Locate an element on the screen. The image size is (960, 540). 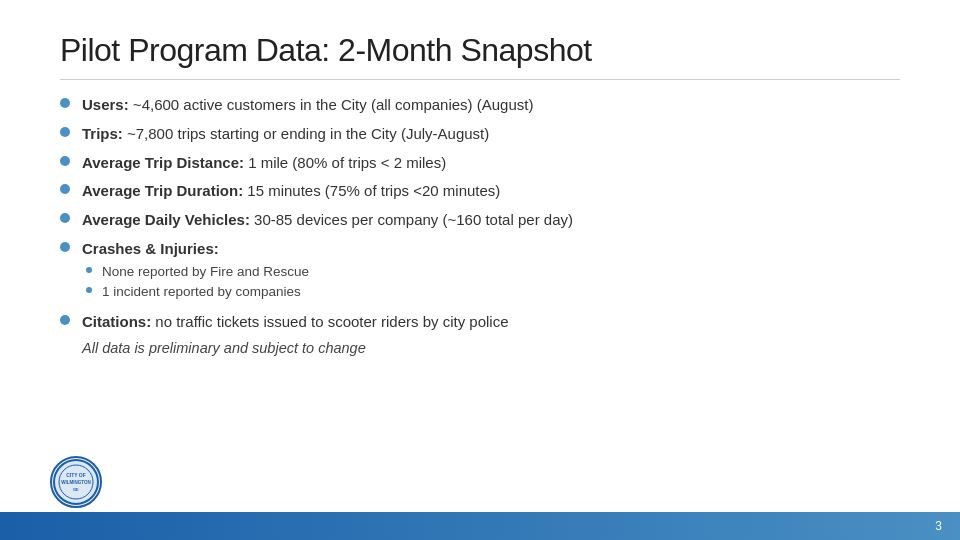
svg-text: WILMINGTON is located at coordinates (76, 482).